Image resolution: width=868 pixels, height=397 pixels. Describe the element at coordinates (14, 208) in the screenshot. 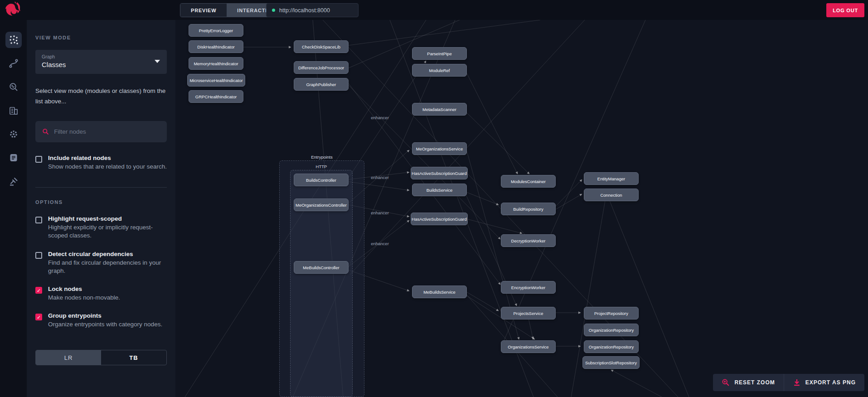

I see `icon-rail` at that location.